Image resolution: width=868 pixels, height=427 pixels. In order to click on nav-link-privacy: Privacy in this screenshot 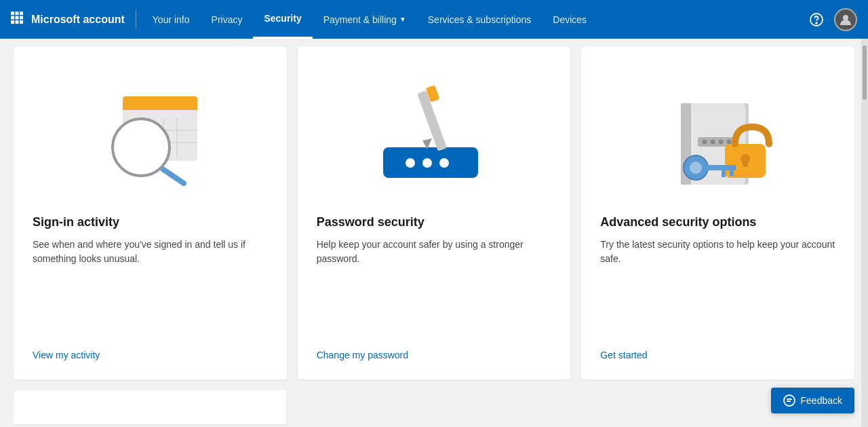, I will do `click(227, 19)`.